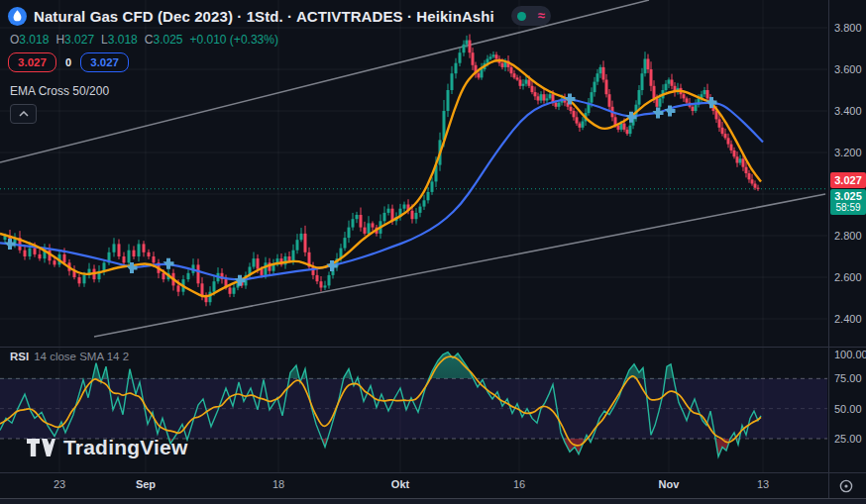  What do you see at coordinates (519, 484) in the screenshot?
I see `time-axis-label: 16` at bounding box center [519, 484].